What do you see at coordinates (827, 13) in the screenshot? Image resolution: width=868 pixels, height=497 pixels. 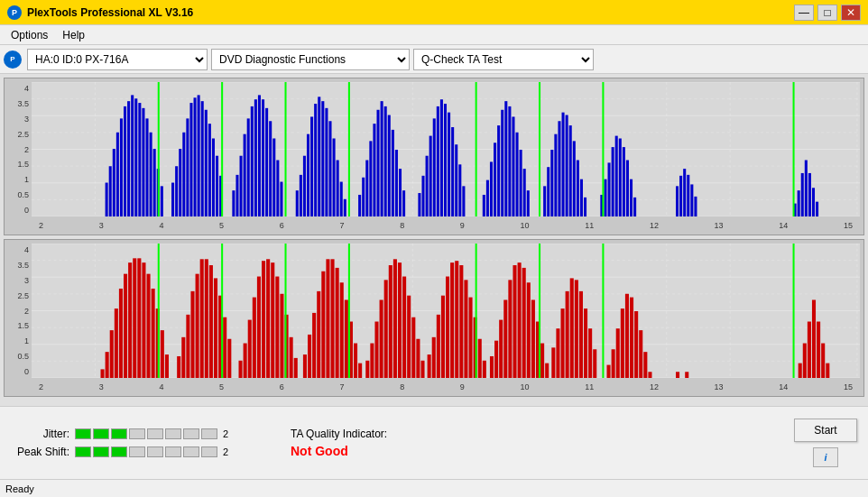 I see `window-controls: — □ ✕` at bounding box center [827, 13].